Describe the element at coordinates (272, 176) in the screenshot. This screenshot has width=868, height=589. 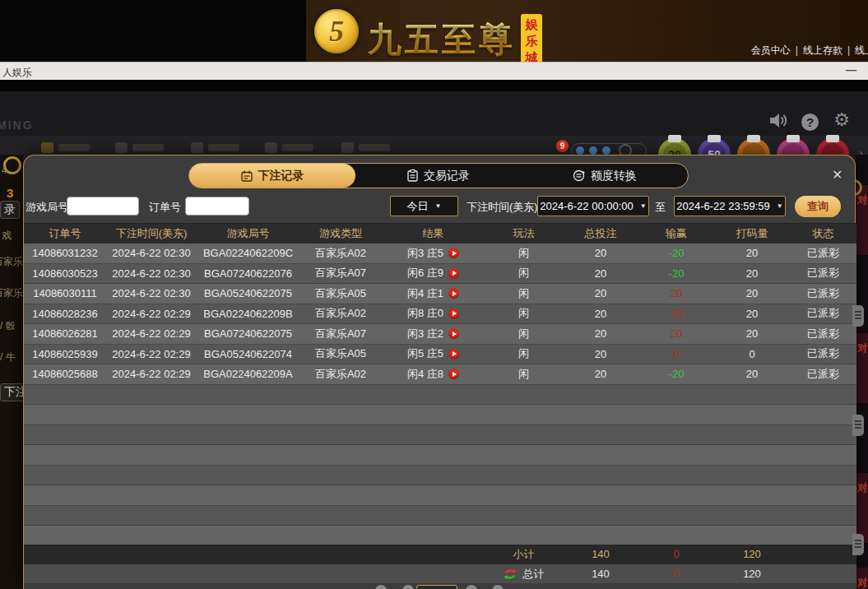
I see `tab-bet-records: 下注记录` at that location.